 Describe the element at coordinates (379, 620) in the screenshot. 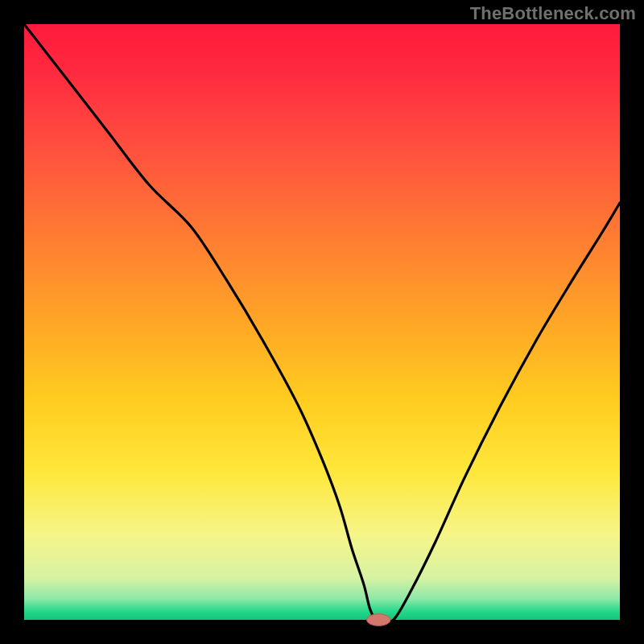

I see `optimum-marker` at that location.